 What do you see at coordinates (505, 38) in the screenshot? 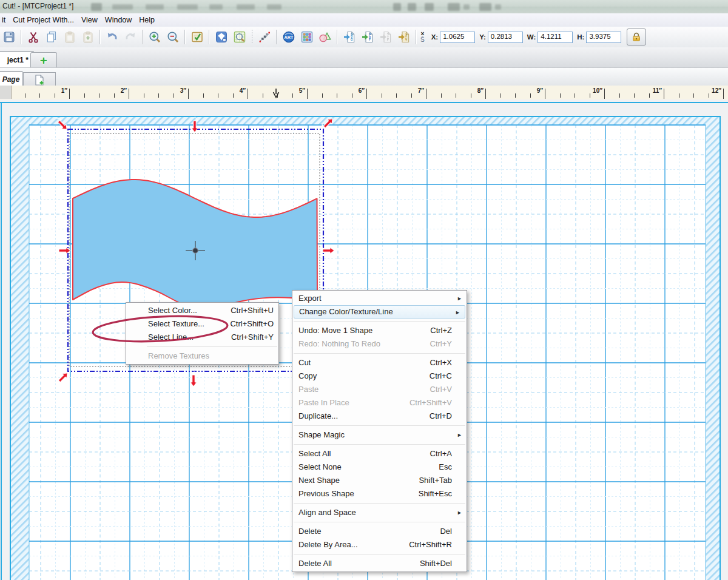
I see `coord-field-y: 0.2813` at bounding box center [505, 38].